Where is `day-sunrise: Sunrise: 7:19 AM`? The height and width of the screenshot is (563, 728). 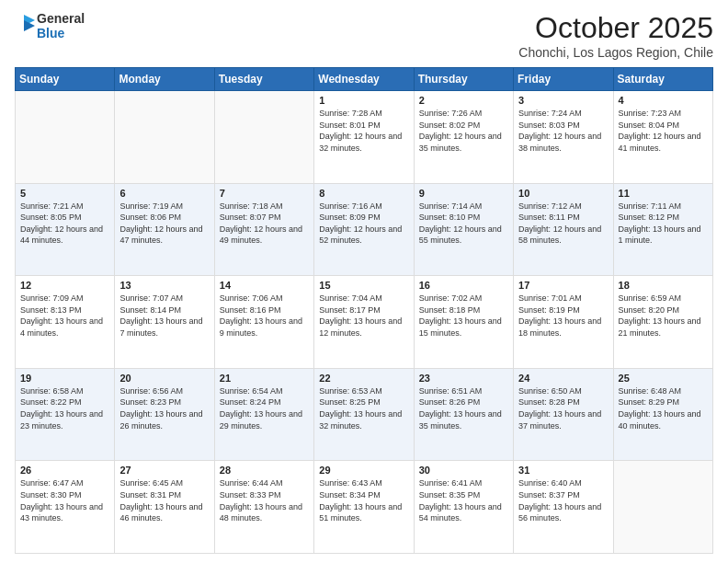 day-sunrise: Sunrise: 7:19 AM is located at coordinates (151, 206).